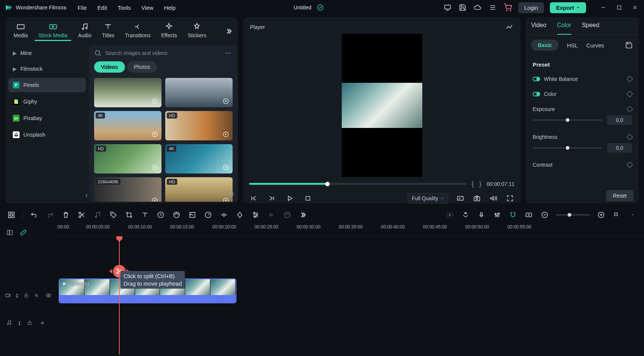  I want to click on tag-icon, so click(113, 215).